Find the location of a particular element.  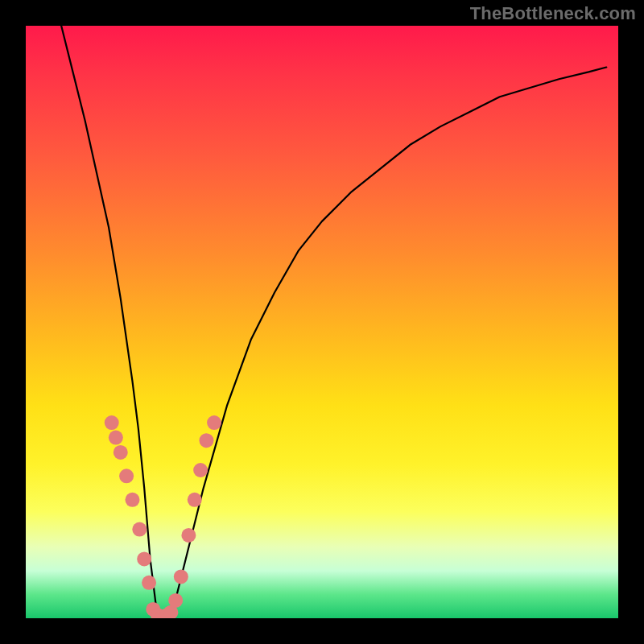

data-points-group is located at coordinates (163, 517).